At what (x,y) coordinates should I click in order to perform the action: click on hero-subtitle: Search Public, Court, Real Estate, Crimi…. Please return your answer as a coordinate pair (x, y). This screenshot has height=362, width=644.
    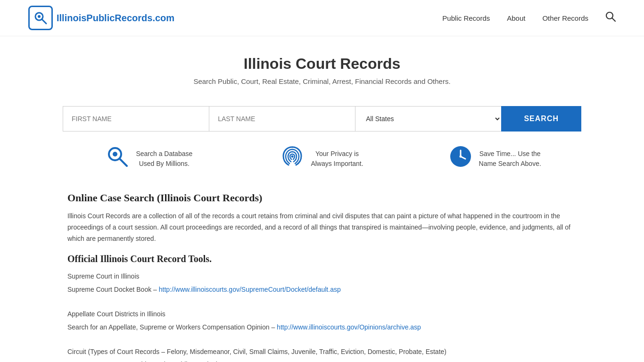
    Looking at the image, I should click on (322, 81).